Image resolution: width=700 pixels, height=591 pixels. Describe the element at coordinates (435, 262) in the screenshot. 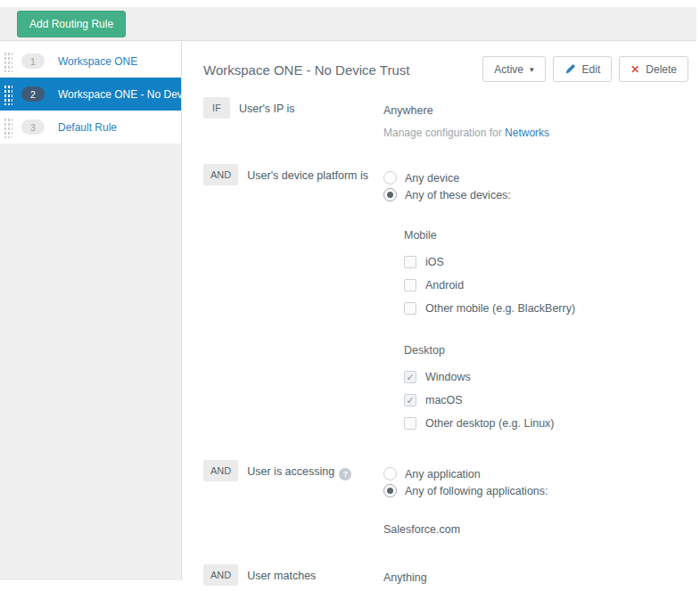

I see `checkbox-label: iOS` at that location.